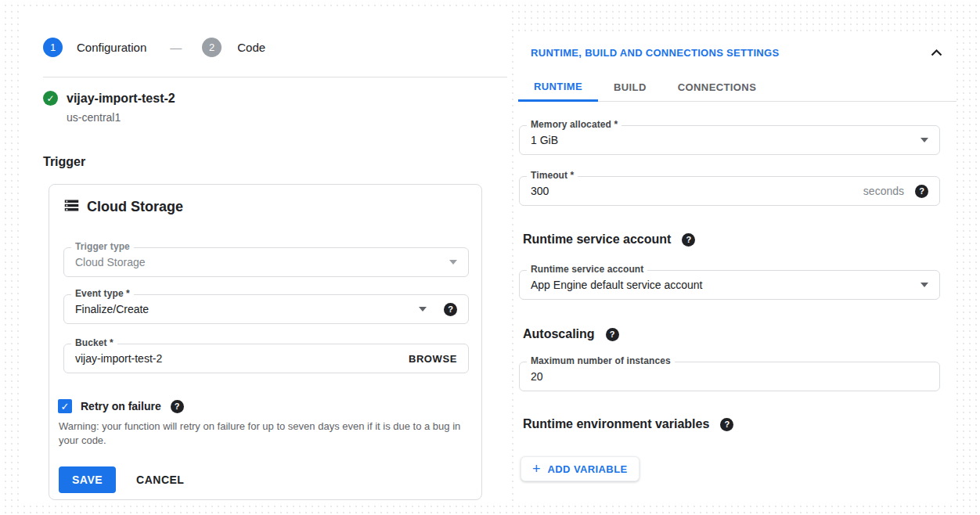 The height and width of the screenshot is (515, 980). What do you see at coordinates (737, 88) in the screenshot?
I see `settings-tabs: RUNTIME BUILD CONNECTIONS` at bounding box center [737, 88].